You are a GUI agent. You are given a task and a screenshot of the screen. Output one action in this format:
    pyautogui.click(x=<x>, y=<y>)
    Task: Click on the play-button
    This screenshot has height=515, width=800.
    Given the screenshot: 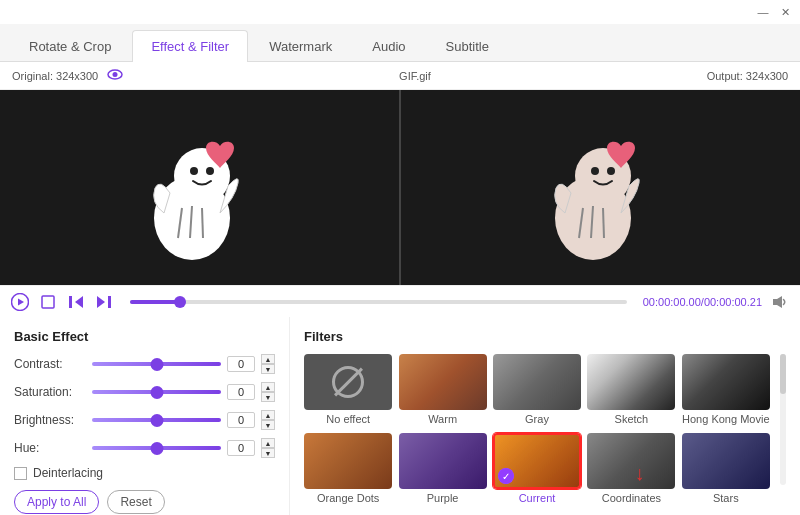 What is the action you would take?
    pyautogui.click(x=20, y=302)
    